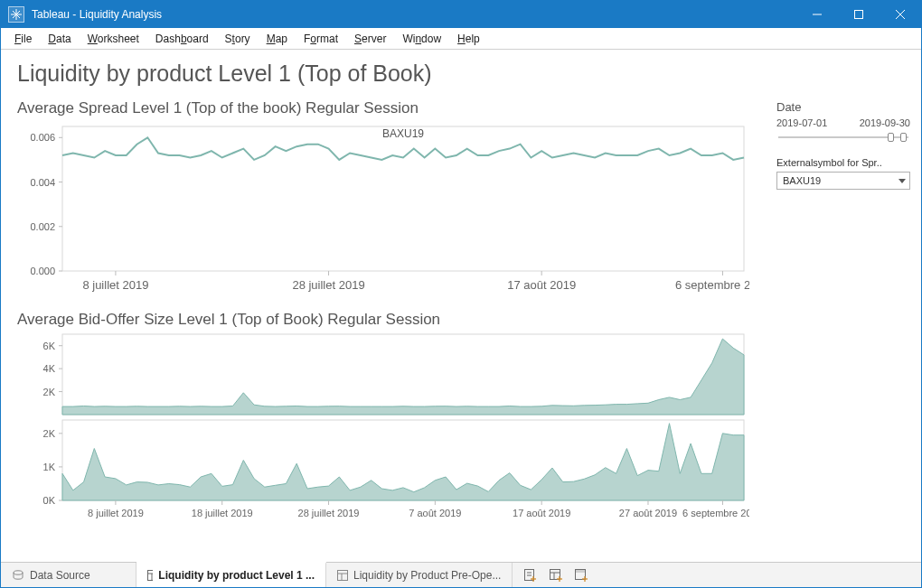 Image resolution: width=922 pixels, height=588 pixels. I want to click on menu-map: Map, so click(277, 39).